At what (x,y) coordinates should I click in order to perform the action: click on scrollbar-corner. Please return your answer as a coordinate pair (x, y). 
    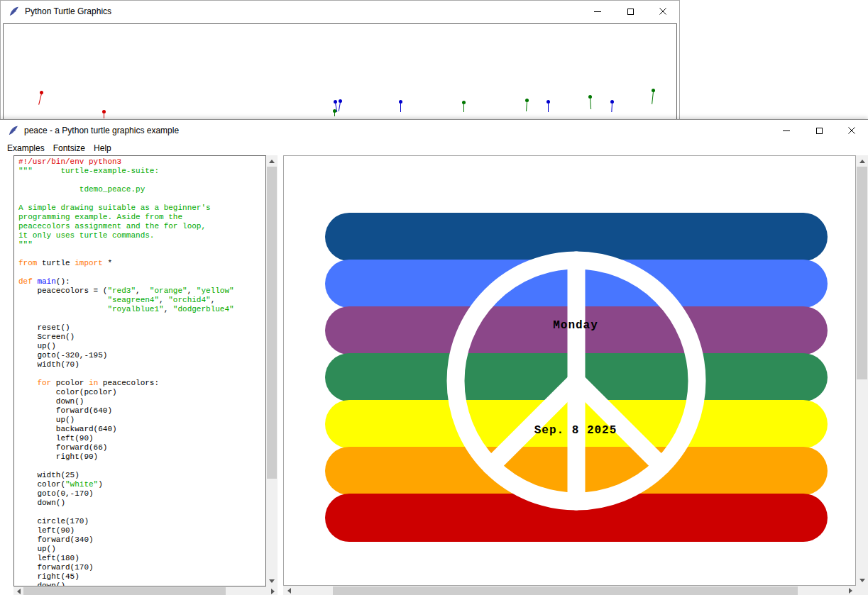
    Looking at the image, I should click on (862, 590).